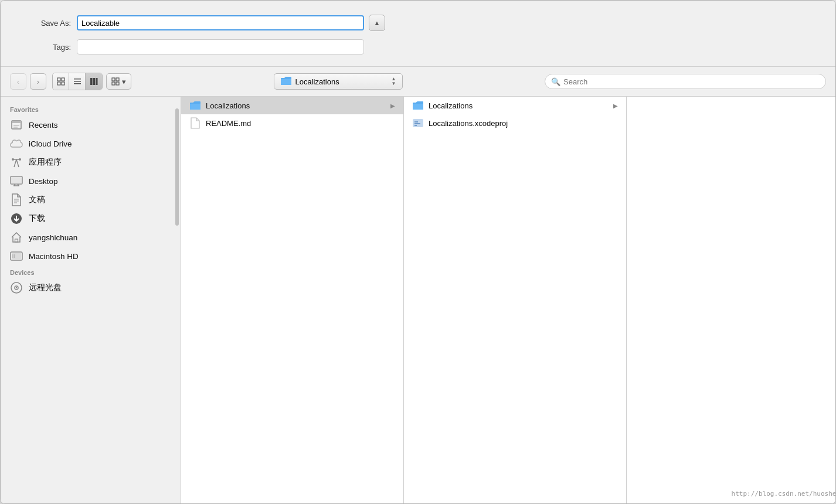  I want to click on tags-label: Tags:, so click(47, 47).